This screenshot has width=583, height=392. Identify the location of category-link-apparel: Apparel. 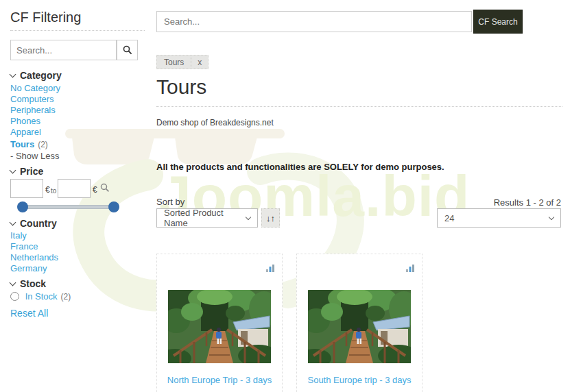
(26, 132).